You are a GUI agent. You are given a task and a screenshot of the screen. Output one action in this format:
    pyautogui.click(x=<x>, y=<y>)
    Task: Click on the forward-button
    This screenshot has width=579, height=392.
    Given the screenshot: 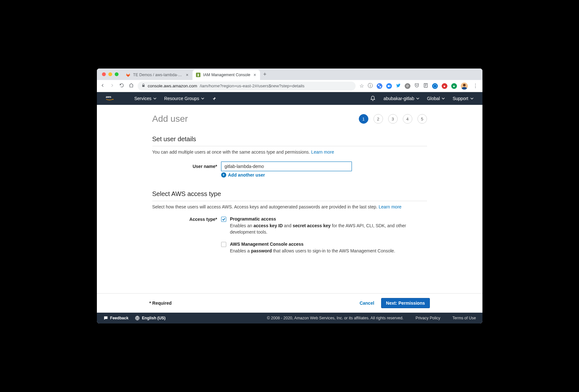 What is the action you would take?
    pyautogui.click(x=112, y=86)
    